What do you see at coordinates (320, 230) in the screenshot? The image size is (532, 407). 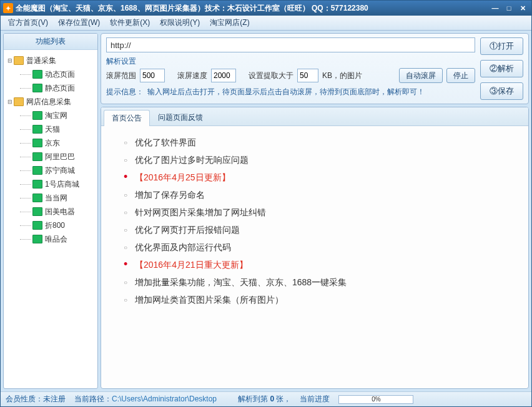 I see `bulletin-item: 优化了网页打开后报错问题` at bounding box center [320, 230].